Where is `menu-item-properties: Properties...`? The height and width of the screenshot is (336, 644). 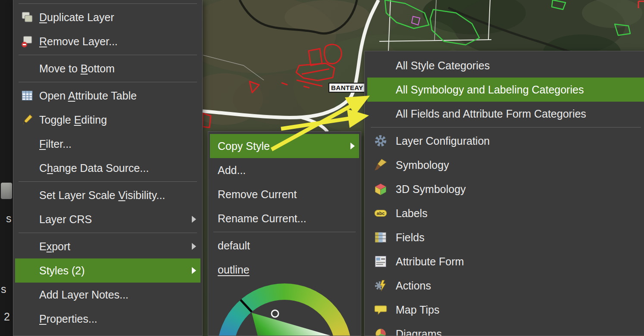
menu-item-properties: Properties... is located at coordinates (108, 319).